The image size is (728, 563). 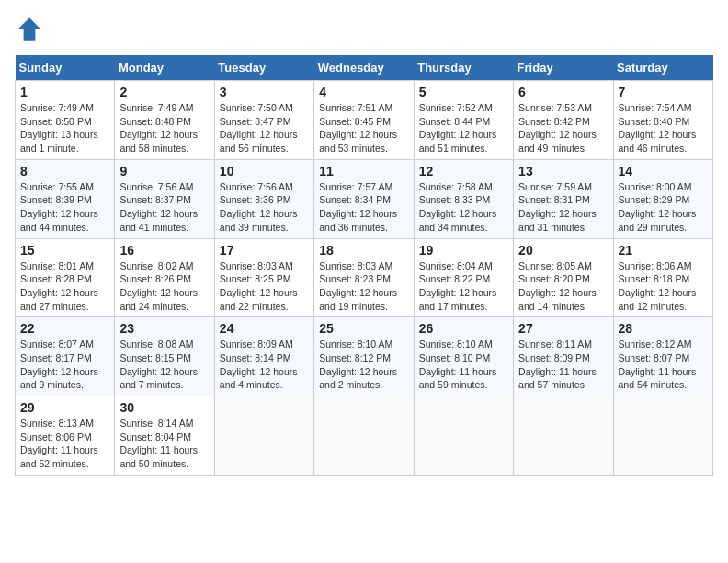 I want to click on calendar-cell: 7Sunrise: 7:54 AM Sunset: 8:40 PM Daylig…, so click(x=663, y=121).